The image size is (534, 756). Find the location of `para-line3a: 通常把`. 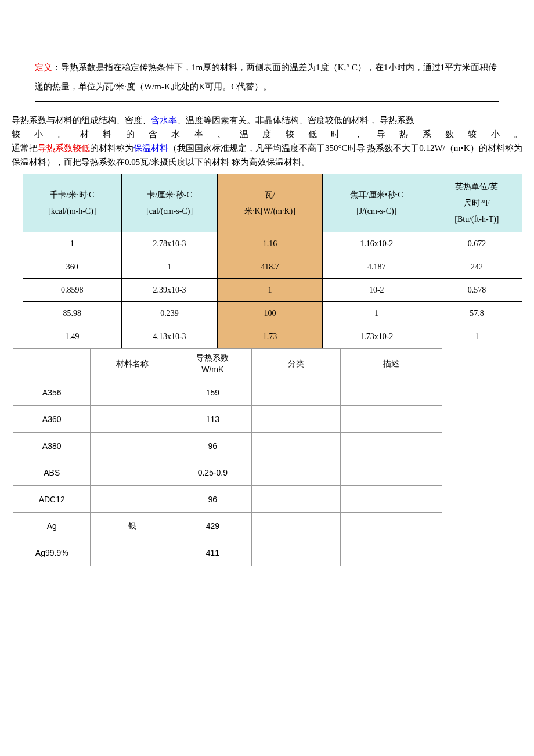

para-line3a: 通常把 is located at coordinates (24, 148).